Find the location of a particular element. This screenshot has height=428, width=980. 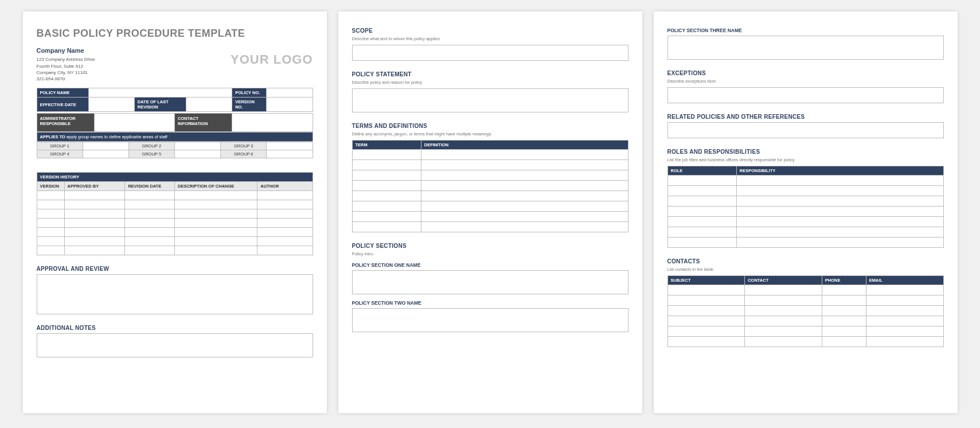

label-effective-date: EFFECTIVE DATE is located at coordinates (63, 104).